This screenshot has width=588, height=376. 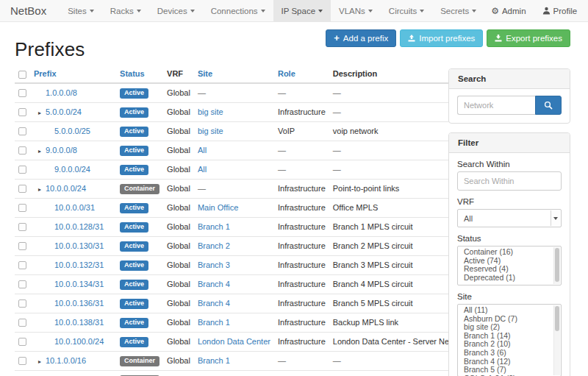 What do you see at coordinates (79, 246) in the screenshot?
I see `prefix-link: 10.0.0.130/31` at bounding box center [79, 246].